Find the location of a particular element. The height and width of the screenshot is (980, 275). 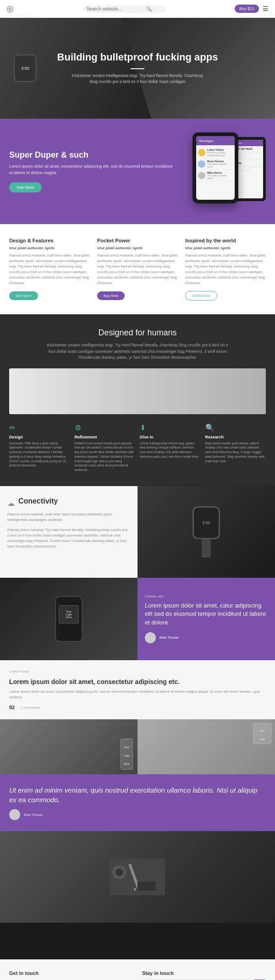

feature-item-design: Design & Features Vice plaid authentic s… is located at coordinates (50, 269).